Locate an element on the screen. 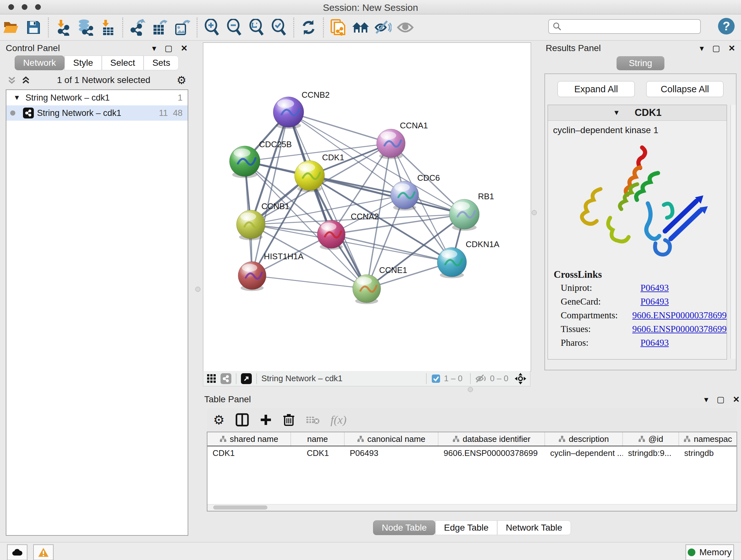 The height and width of the screenshot is (560, 741). table-panel-tabs: Node Table Edge Table Network Table is located at coordinates (472, 528).